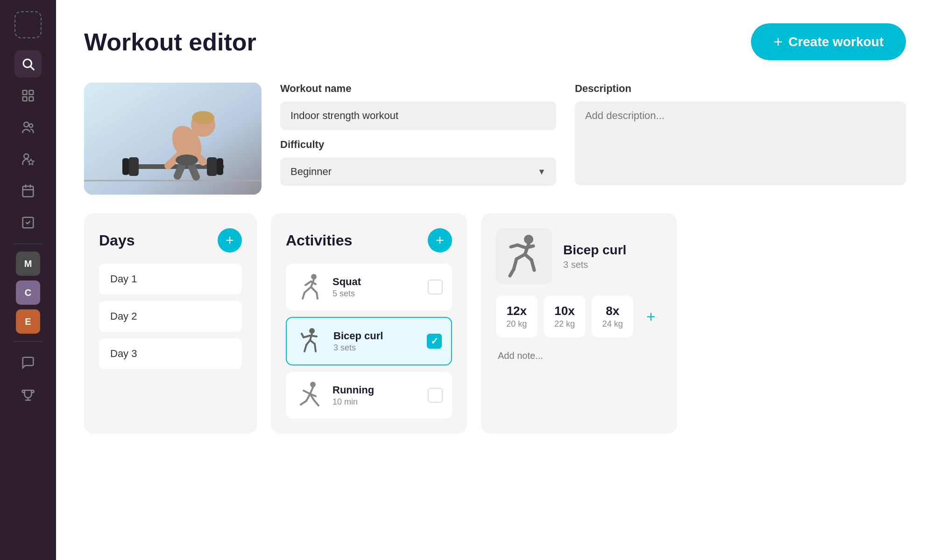 This screenshot has width=934, height=560. Describe the element at coordinates (579, 316) in the screenshot. I see `sets-row: 12x 20 kg 10x 22 kg 8x 24 kg +` at that location.